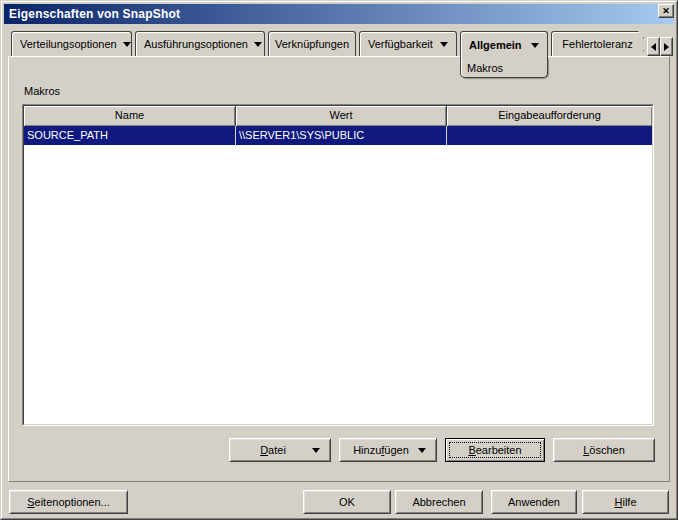 This screenshot has height=520, width=678. What do you see at coordinates (408, 44) in the screenshot?
I see `tab-verfuegbarkeit: Verfügbarkeit` at bounding box center [408, 44].